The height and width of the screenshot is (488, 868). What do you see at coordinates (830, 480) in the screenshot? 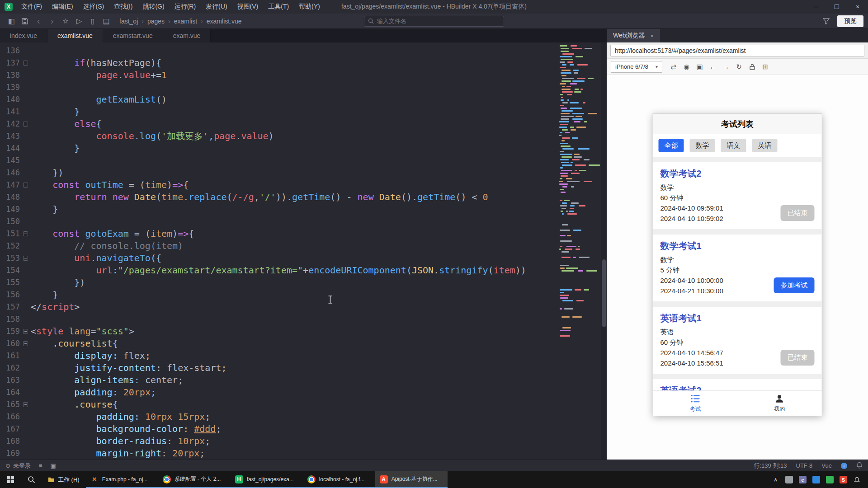
I see `tray-app-4-icon` at bounding box center [830, 480].